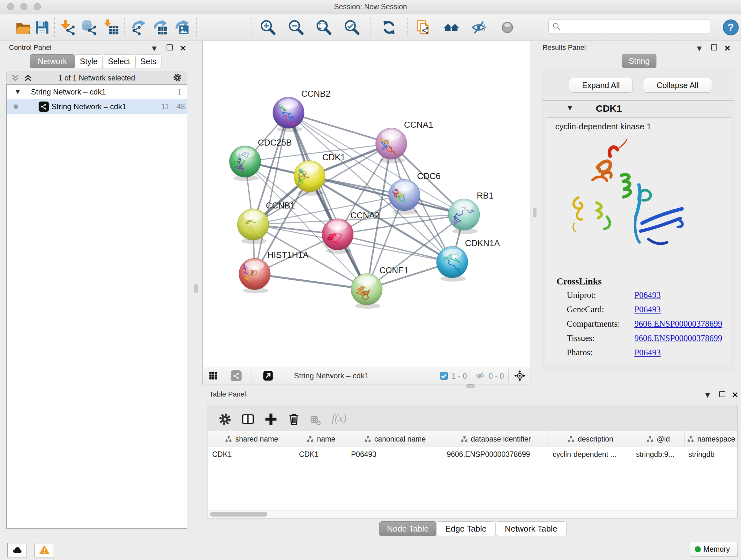 Image resolution: width=741 pixels, height=560 pixels. I want to click on title-bar: Session: New Session, so click(370, 7).